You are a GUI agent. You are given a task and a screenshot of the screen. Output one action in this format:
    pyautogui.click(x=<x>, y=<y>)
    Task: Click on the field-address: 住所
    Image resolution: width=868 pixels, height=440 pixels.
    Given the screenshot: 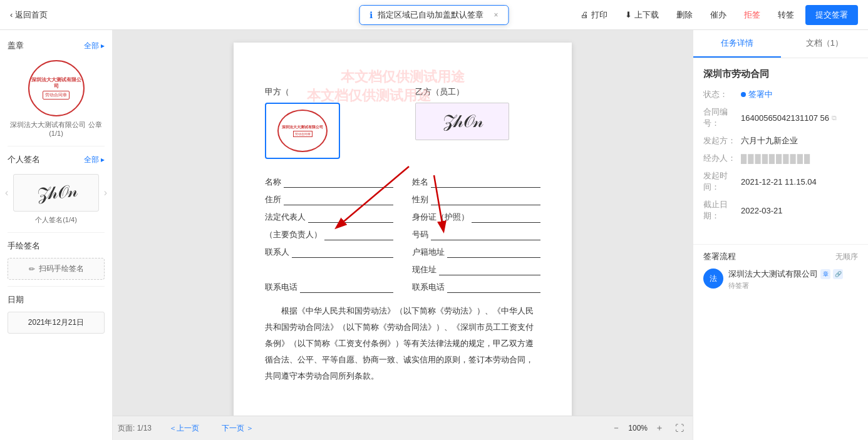 What is the action you would take?
    pyautogui.click(x=329, y=200)
    